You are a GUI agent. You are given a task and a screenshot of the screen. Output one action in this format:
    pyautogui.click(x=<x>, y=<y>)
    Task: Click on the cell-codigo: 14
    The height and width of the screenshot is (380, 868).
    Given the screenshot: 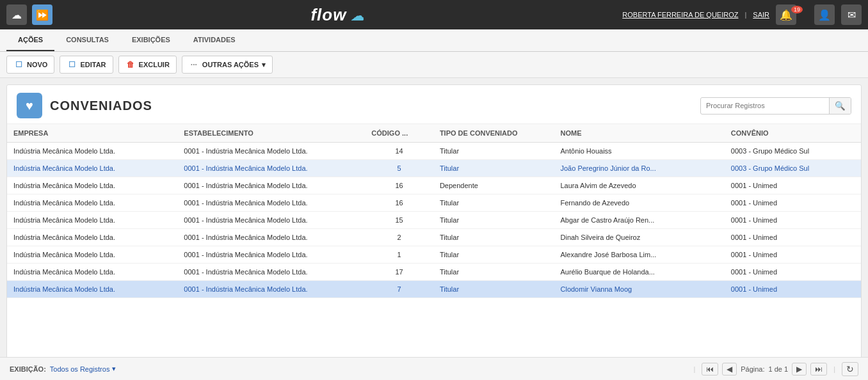 What is the action you would take?
    pyautogui.click(x=399, y=151)
    